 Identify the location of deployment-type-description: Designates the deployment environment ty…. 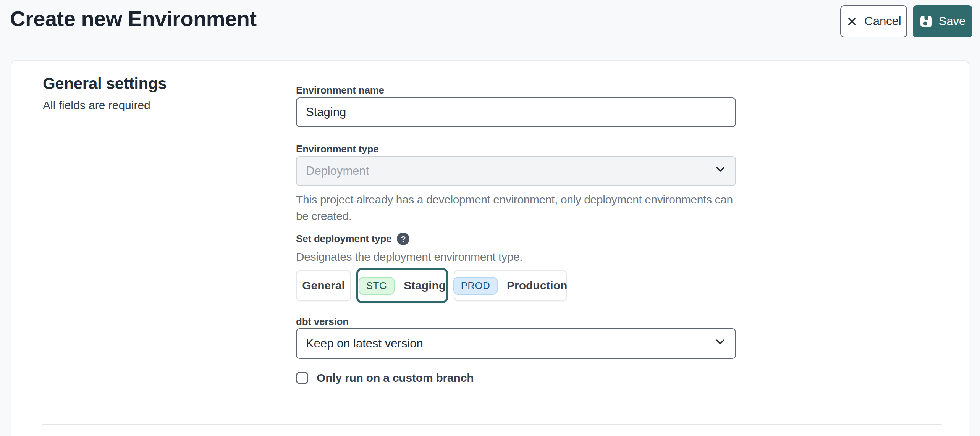
(519, 257).